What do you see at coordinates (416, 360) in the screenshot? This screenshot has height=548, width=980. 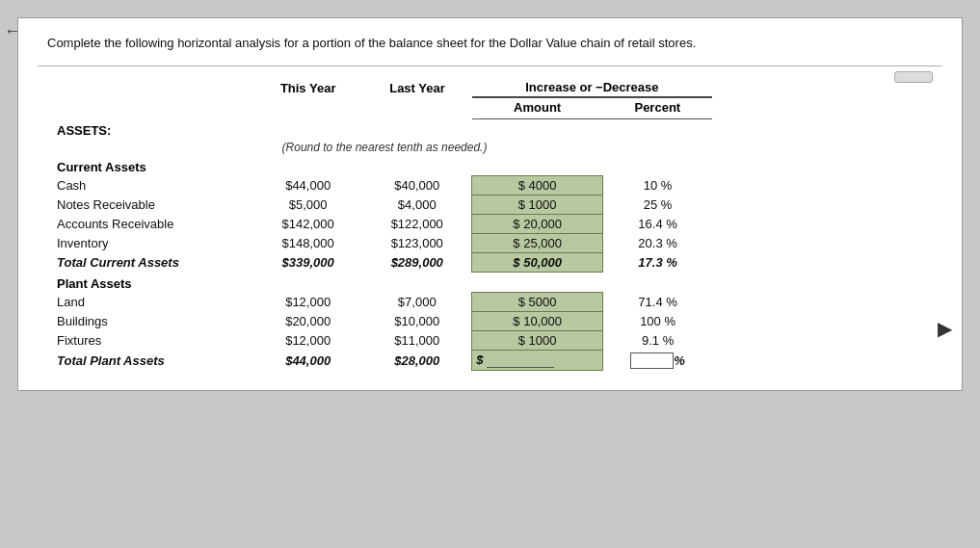 I see `total-plant-last-year: $28,000` at bounding box center [416, 360].